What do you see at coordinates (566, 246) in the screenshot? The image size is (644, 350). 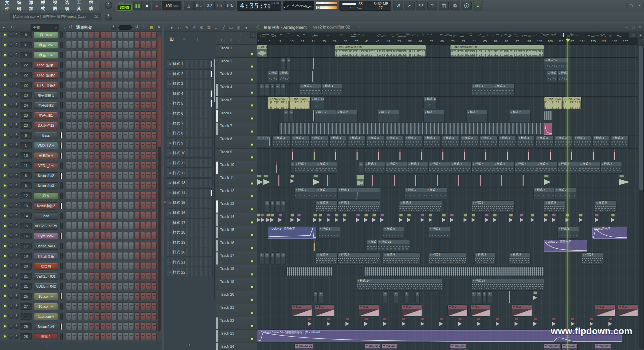 I see `automation-clip: ≀Delay 2 - 混音电平` at bounding box center [566, 246].